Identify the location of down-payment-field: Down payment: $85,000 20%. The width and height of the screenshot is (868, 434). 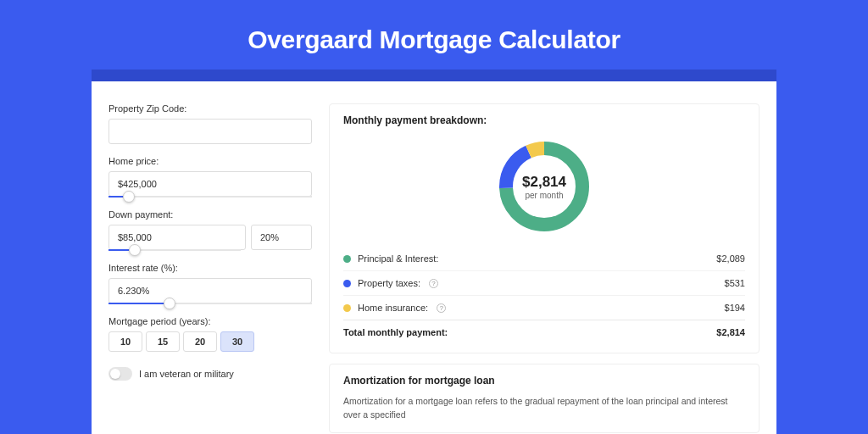
(210, 231).